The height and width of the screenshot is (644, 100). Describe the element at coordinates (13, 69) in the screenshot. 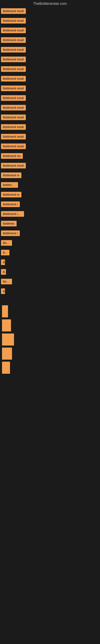

I see `bottleneck-badge-6: Bottleneck result` at that location.